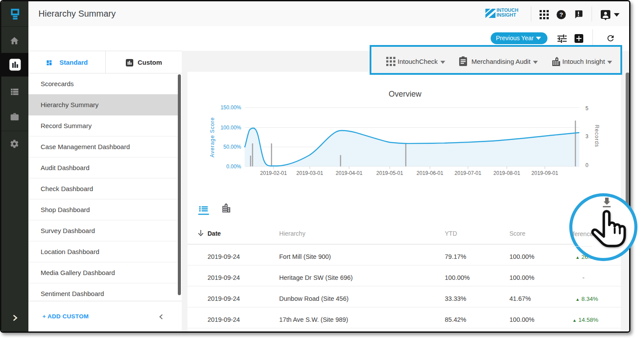 Image resolution: width=644 pixels, height=338 pixels. Describe the element at coordinates (468, 173) in the screenshot. I see `svg-text: 2019-07-01` at that location.